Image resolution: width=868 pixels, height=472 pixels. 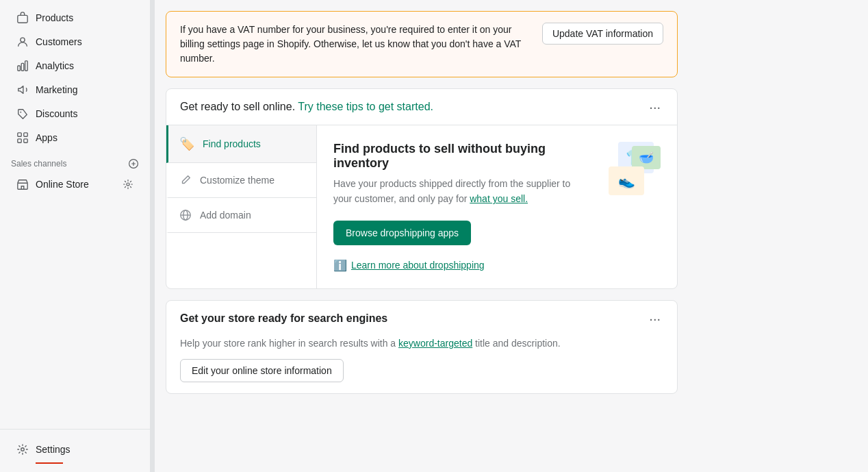 What do you see at coordinates (422, 44) in the screenshot?
I see `vat-banner: If you have a VAT number for your busine…` at bounding box center [422, 44].